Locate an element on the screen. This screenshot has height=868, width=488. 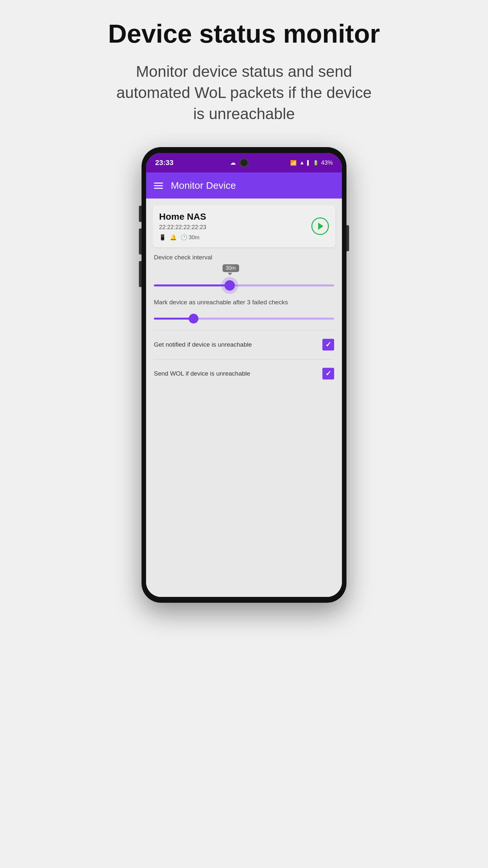
menu-button is located at coordinates (158, 186).